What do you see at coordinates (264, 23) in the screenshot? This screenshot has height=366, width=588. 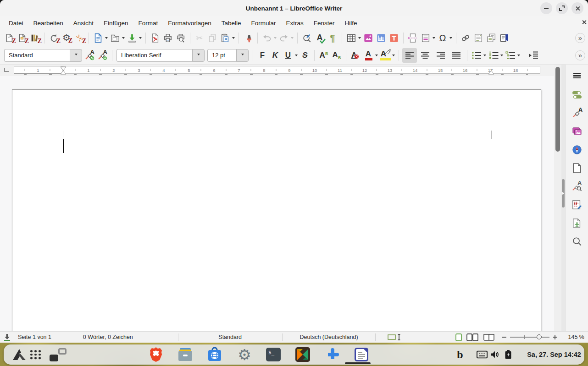 I see `menu-formular: Formular` at bounding box center [264, 23].